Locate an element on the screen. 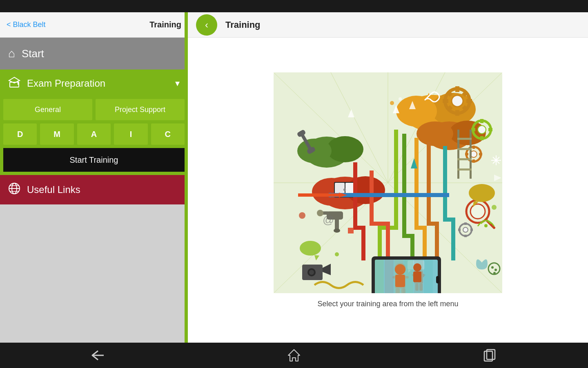 The width and height of the screenshot is (588, 368). sub-menu-row1: General Project Support is located at coordinates (94, 110).